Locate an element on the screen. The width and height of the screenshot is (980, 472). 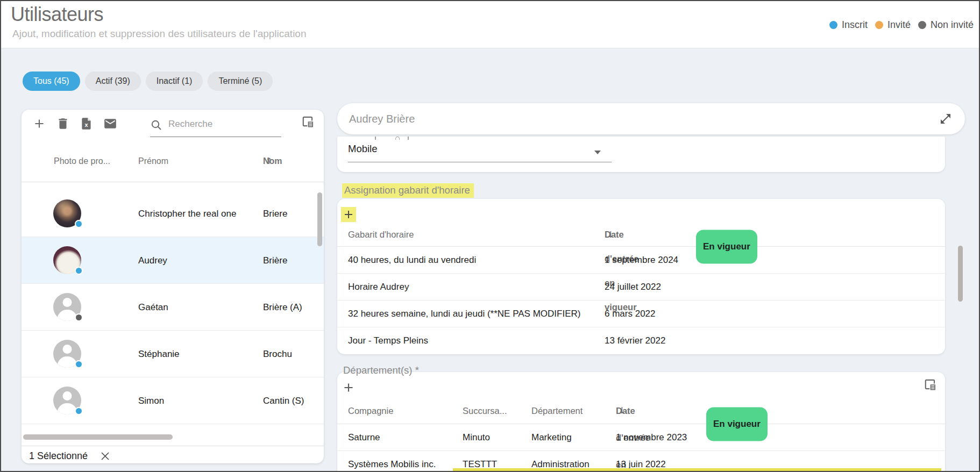
filter-tab: Inactif (1) is located at coordinates (174, 81).